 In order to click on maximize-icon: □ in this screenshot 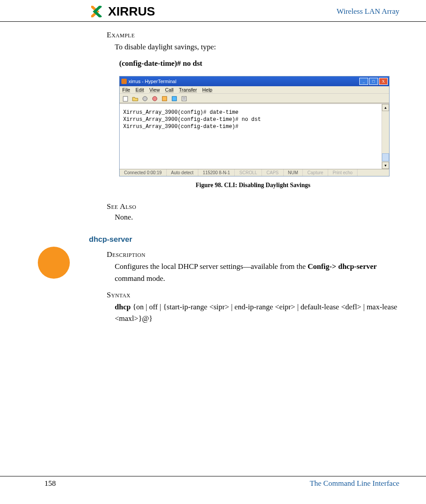, I will do `click(374, 81)`.